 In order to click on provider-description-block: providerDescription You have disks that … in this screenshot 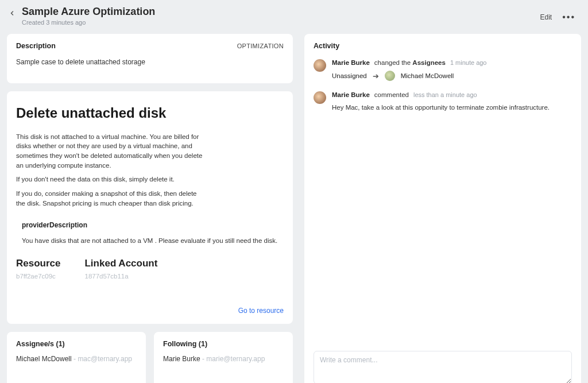, I will do `click(153, 233)`.